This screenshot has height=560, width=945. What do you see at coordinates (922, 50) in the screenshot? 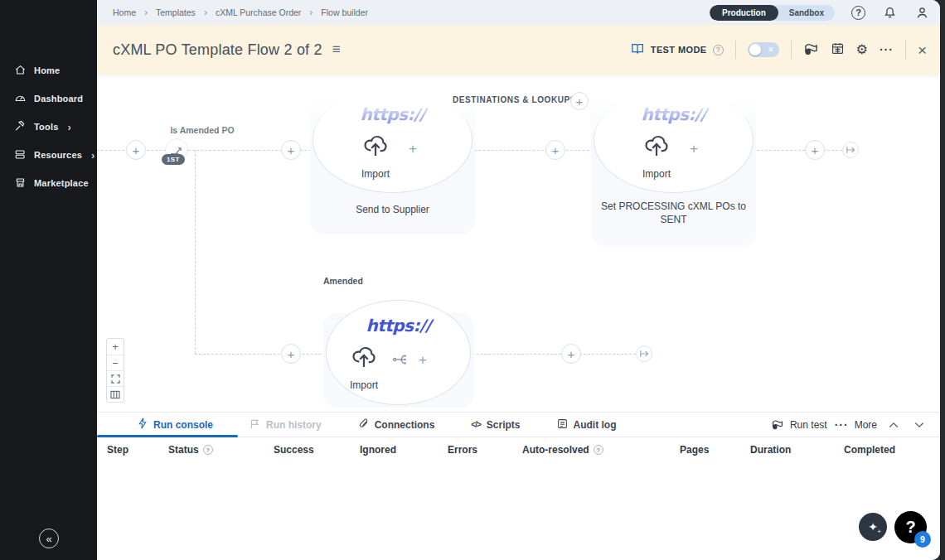
I see `close-icon: ×` at bounding box center [922, 50].